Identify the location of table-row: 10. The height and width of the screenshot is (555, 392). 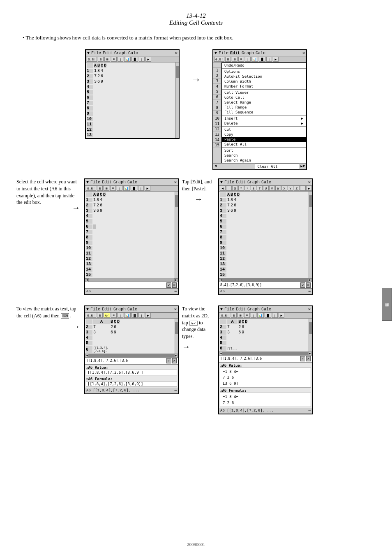
(230, 248).